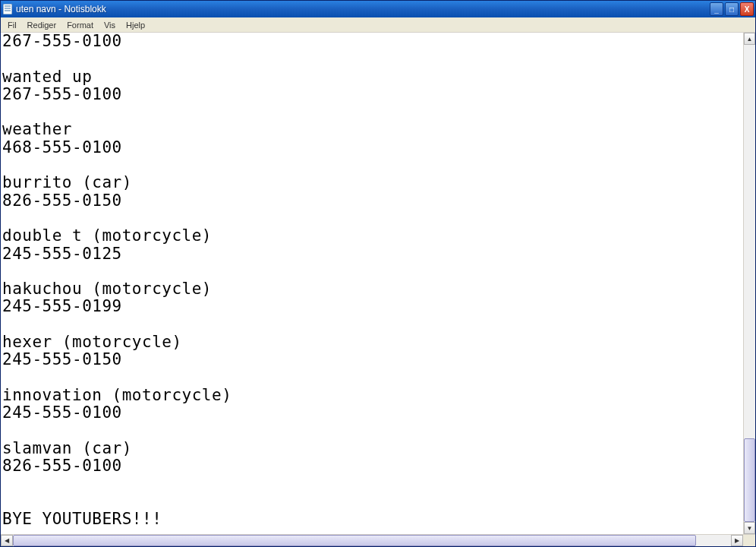  I want to click on maximize-icon: □, so click(732, 9).